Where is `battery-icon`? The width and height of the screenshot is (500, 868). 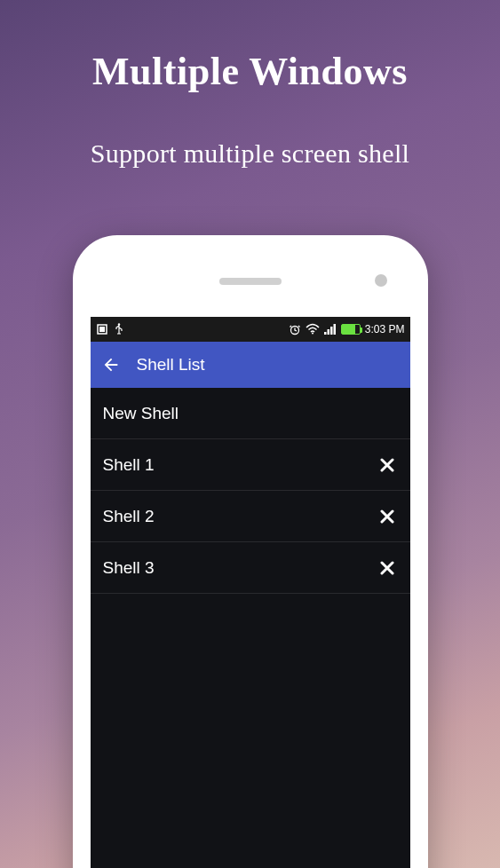
battery-icon is located at coordinates (351, 329).